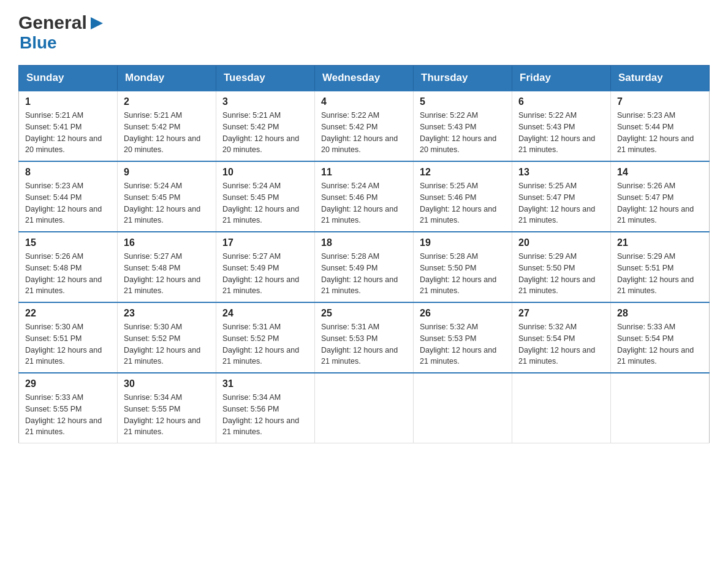 This screenshot has width=728, height=563. What do you see at coordinates (660, 102) in the screenshot?
I see `day-number: 7` at bounding box center [660, 102].